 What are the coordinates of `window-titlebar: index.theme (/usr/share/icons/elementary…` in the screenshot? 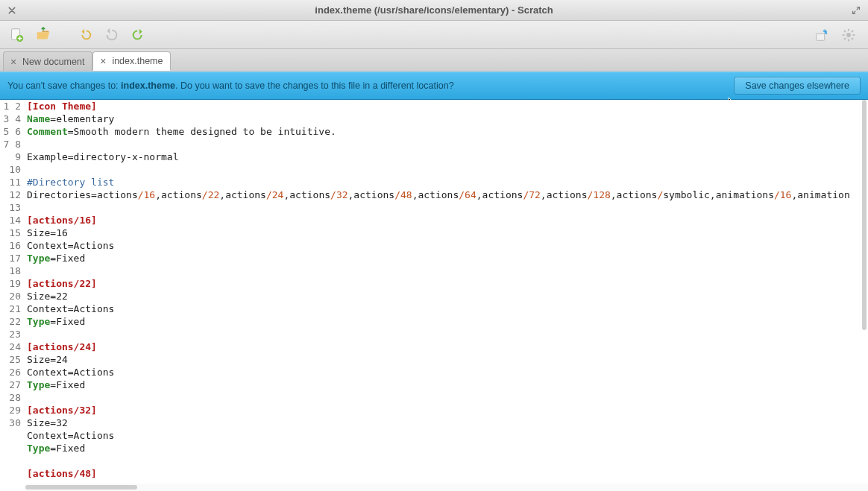 It's located at (434, 10).